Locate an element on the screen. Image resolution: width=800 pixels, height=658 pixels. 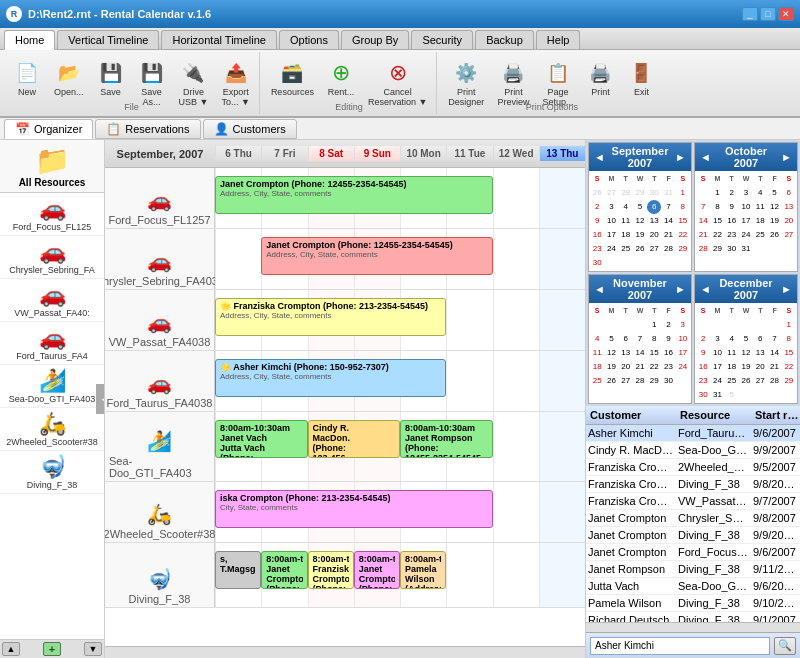
dec-14: 14 is located at coordinates (774, 353).